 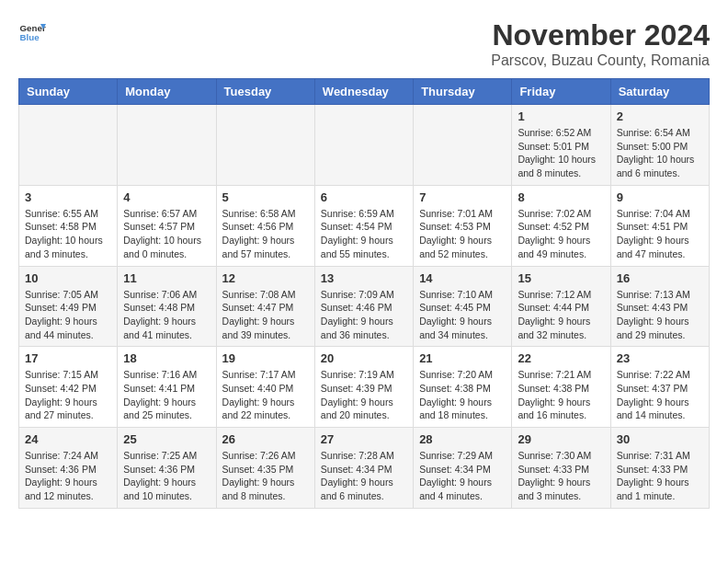 I want to click on calendar-cell: 1Sunrise: 6:52 AM Sunset: 5:01 PM Daylig…, so click(x=561, y=145).